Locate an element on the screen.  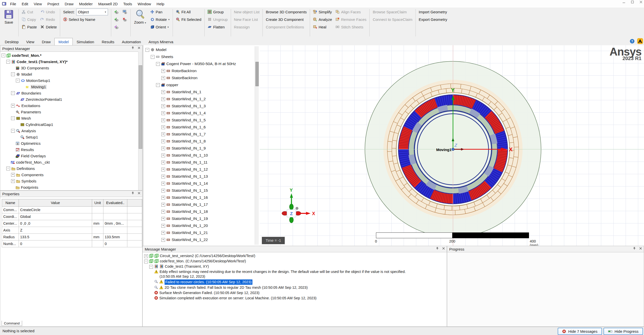
message-text: Circuit_test_version2 (C:/Users/14256/De… is located at coordinates (207, 256).